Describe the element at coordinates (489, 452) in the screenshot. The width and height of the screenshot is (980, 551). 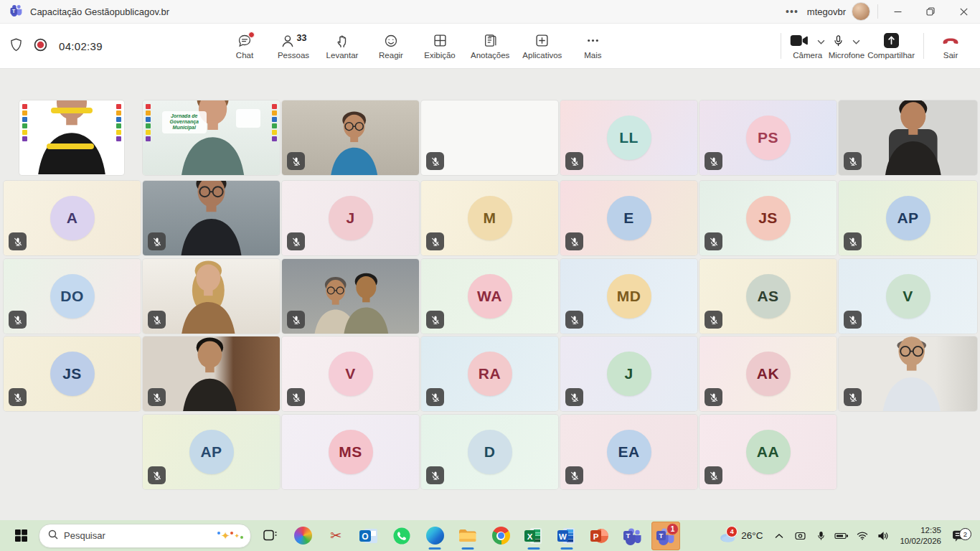
I see `participant-tile-D: D` at that location.